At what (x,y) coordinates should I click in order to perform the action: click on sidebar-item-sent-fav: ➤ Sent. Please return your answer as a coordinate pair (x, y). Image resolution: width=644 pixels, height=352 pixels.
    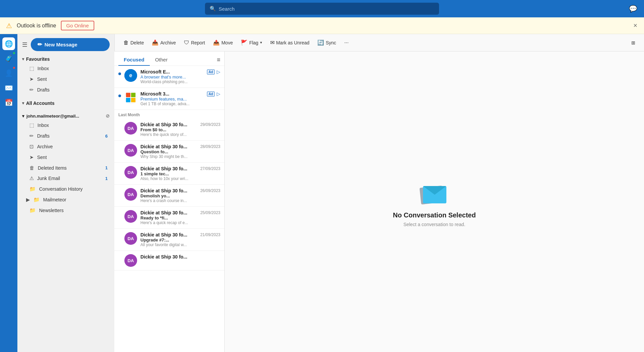
    Looking at the image, I should click on (66, 79).